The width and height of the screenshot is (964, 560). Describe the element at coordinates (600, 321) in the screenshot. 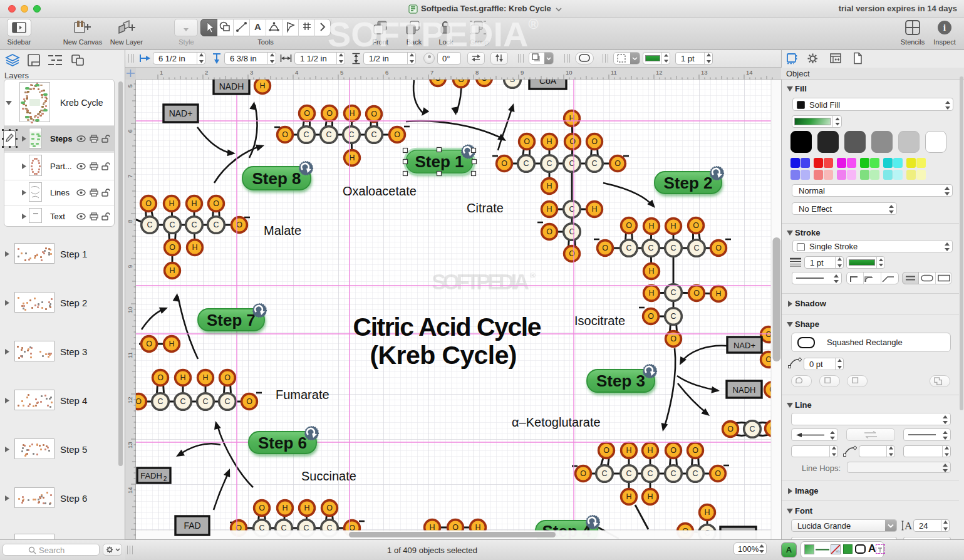

I see `svg-text: Isocitrate` at that location.